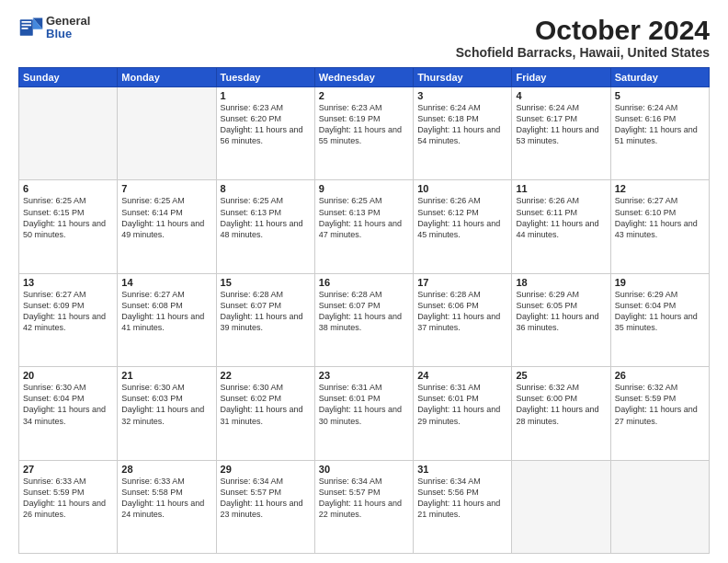  Describe the element at coordinates (660, 405) in the screenshot. I see `day-detail: Sunrise: 6:32 AM Sunset: 5:59 PM Dayligh…` at that location.